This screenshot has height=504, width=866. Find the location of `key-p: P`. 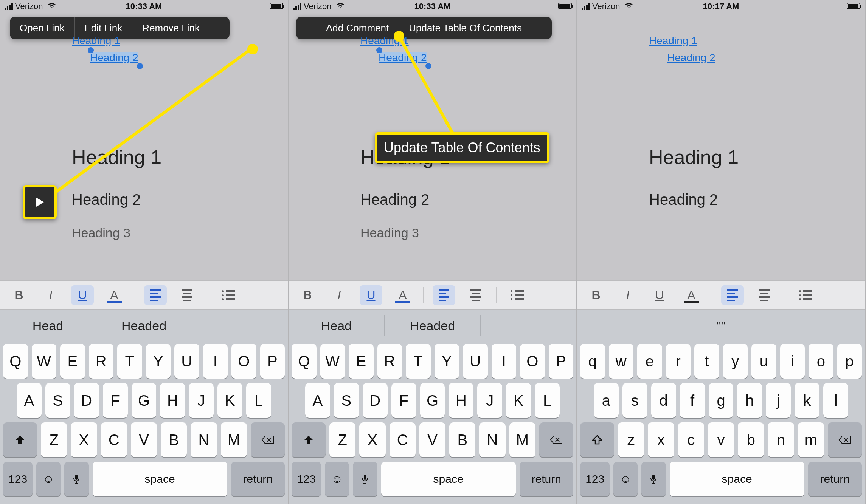

key-p: P is located at coordinates (273, 361).